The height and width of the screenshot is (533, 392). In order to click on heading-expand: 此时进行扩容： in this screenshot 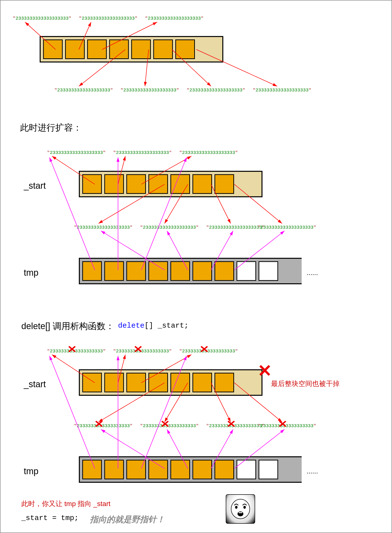, I will do `click(51, 128)`.